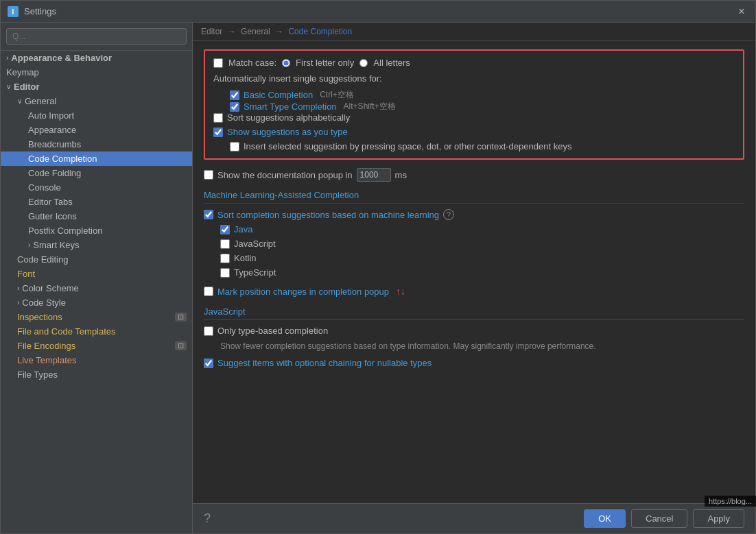  Describe the element at coordinates (374, 175) in the screenshot. I see `doc-popup-value-input` at that location.